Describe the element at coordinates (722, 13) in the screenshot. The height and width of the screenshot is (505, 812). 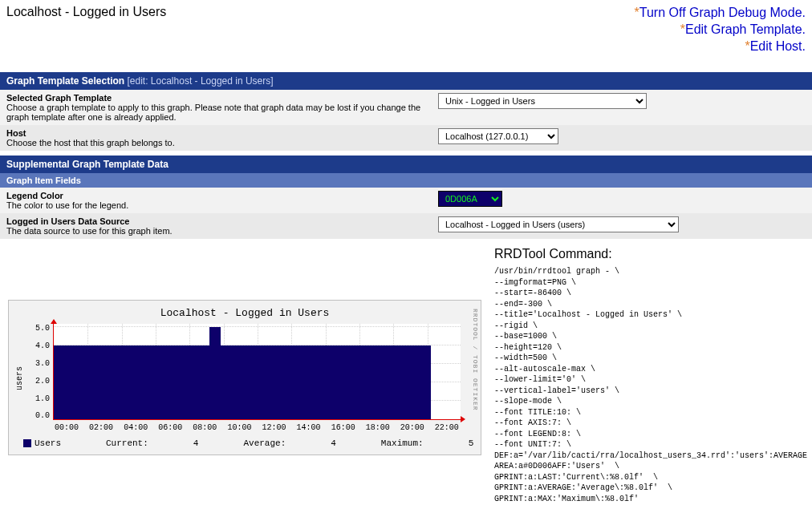
I see `turn-off-debug-link: Turn Off Graph Debug Mode.` at that location.